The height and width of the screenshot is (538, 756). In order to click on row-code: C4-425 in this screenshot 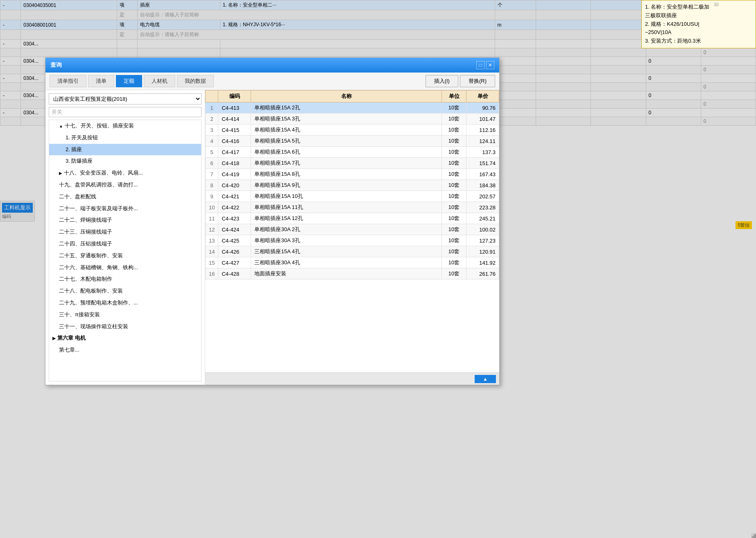, I will do `click(235, 241)`.